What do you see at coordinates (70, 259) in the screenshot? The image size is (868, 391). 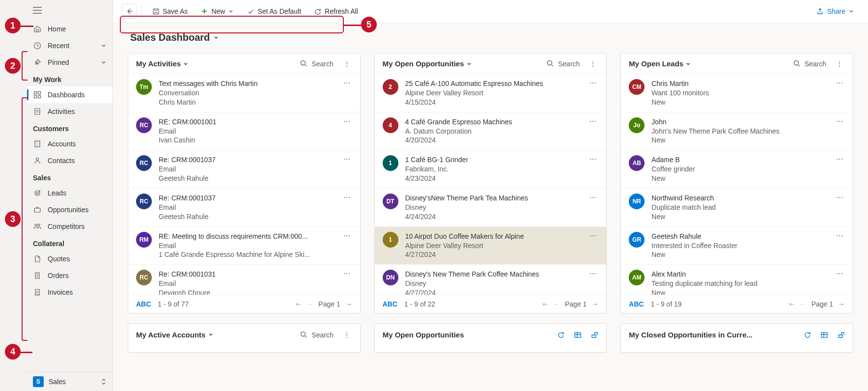 I see `sidebar-quotes: Quotes` at bounding box center [70, 259].